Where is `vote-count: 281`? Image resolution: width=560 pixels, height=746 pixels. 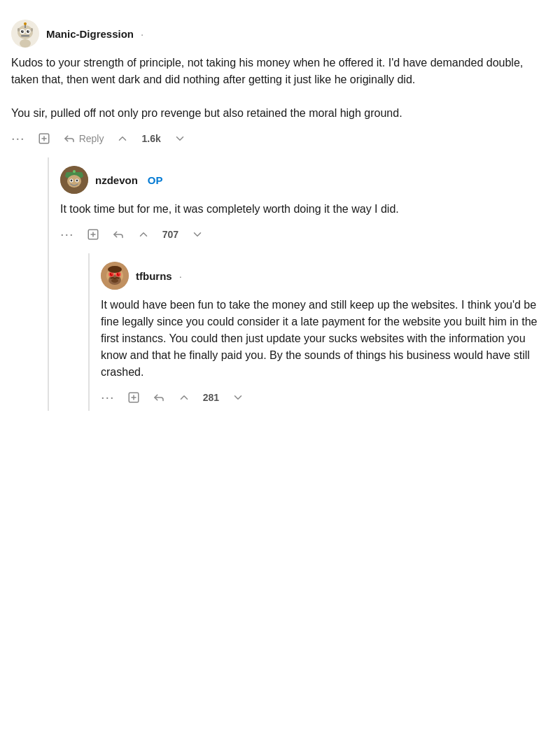 vote-count: 281 is located at coordinates (211, 397).